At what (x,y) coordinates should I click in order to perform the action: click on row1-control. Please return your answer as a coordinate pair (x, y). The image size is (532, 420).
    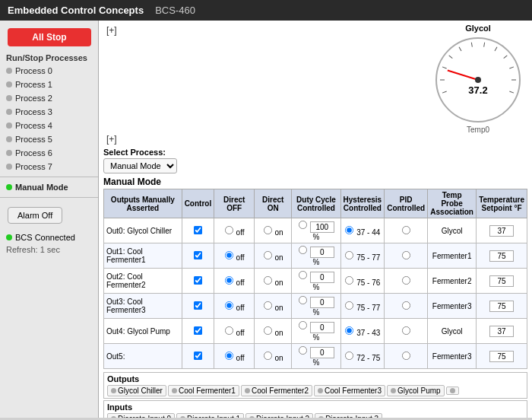
    Looking at the image, I should click on (198, 256).